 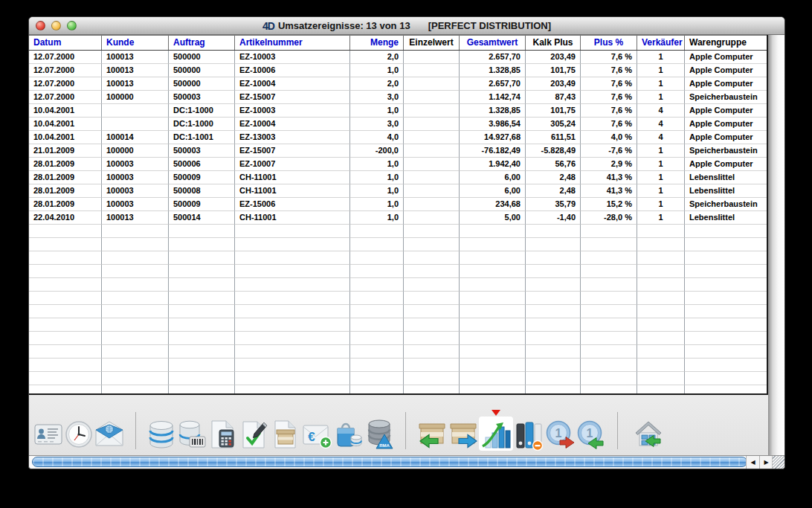 I want to click on delivery-note-package-button, so click(x=286, y=434).